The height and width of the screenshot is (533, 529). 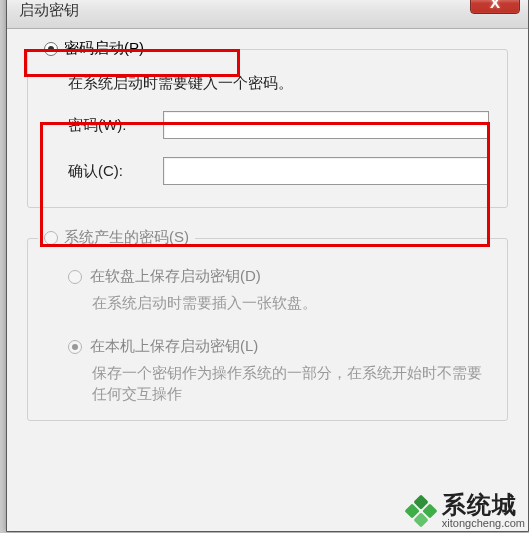 What do you see at coordinates (49, 10) in the screenshot?
I see `window-title: 启动密钥` at bounding box center [49, 10].